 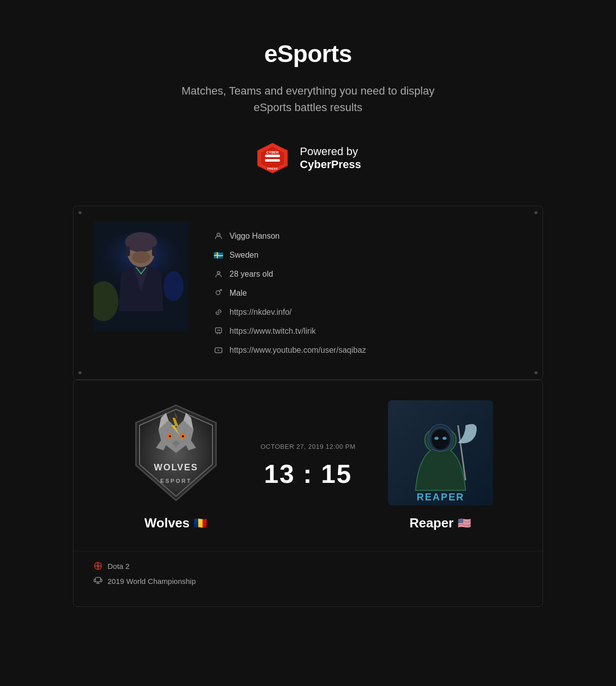 I want to click on player-avatar, so click(x=141, y=276).